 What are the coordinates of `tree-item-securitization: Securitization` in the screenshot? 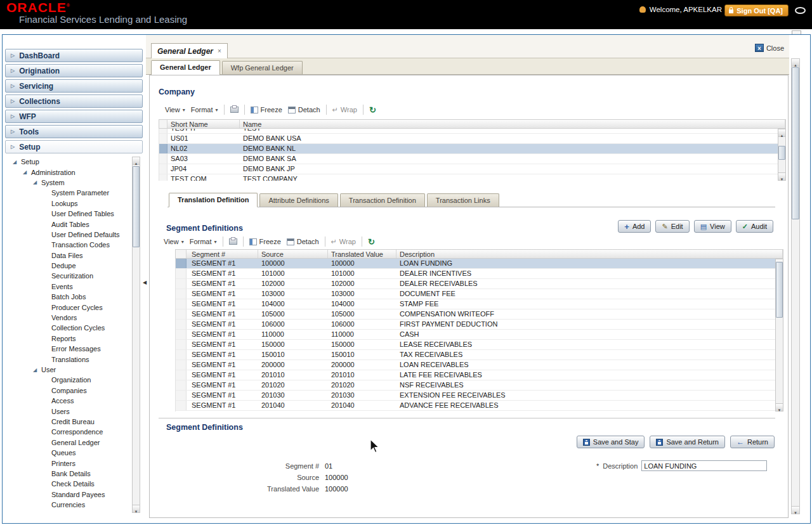 It's located at (68, 276).